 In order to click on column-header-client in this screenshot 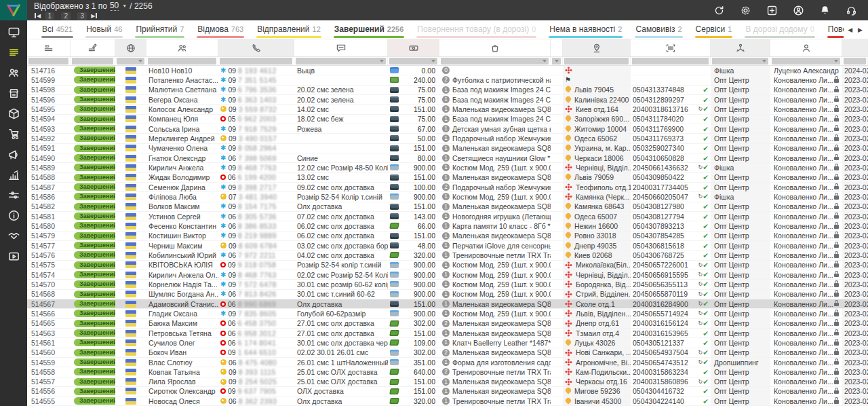, I will do `click(182, 48)`.